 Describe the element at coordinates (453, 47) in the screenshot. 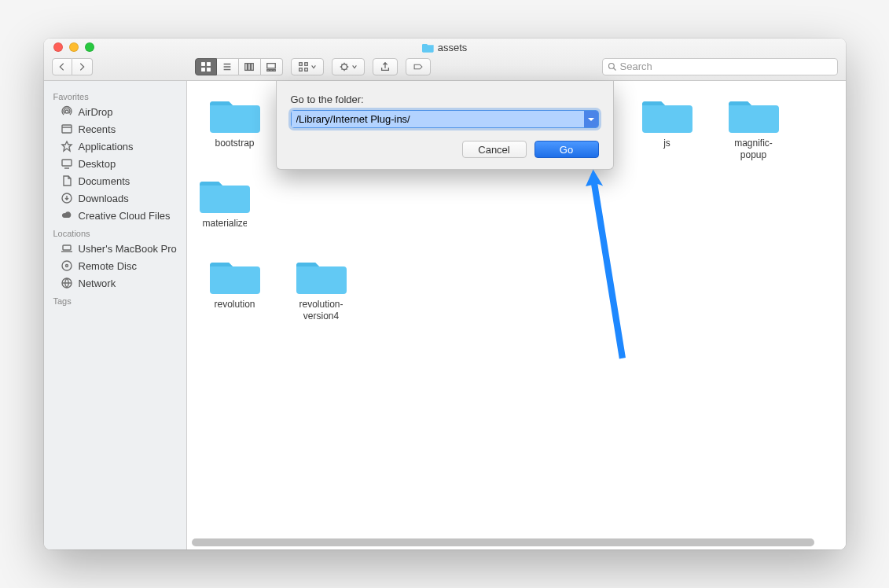

I see `window-title-text: assets` at that location.